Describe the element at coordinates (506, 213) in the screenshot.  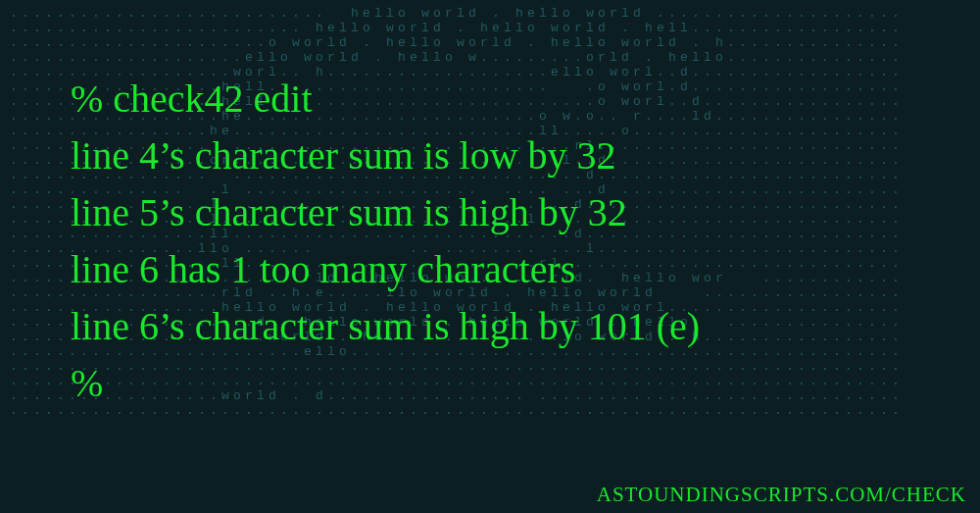
I see `output-line: line 5’s character sum is high by 32` at that location.